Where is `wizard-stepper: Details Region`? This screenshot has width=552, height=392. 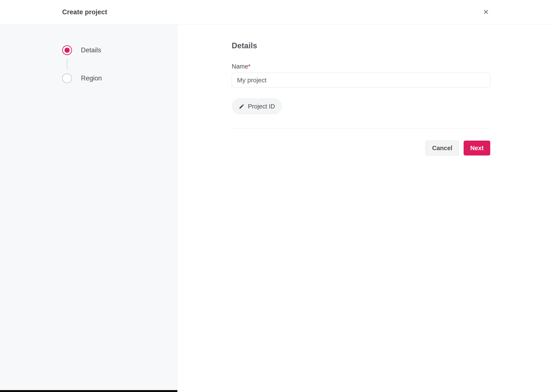 wizard-stepper: Details Region is located at coordinates (120, 64).